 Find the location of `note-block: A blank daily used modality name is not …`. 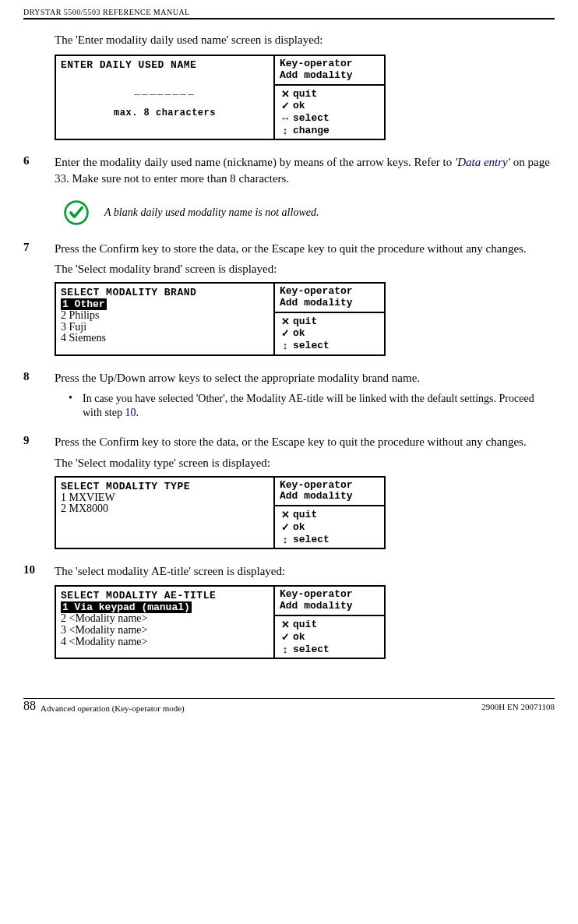

note-block: A blank daily used modality name is not … is located at coordinates (308, 213).